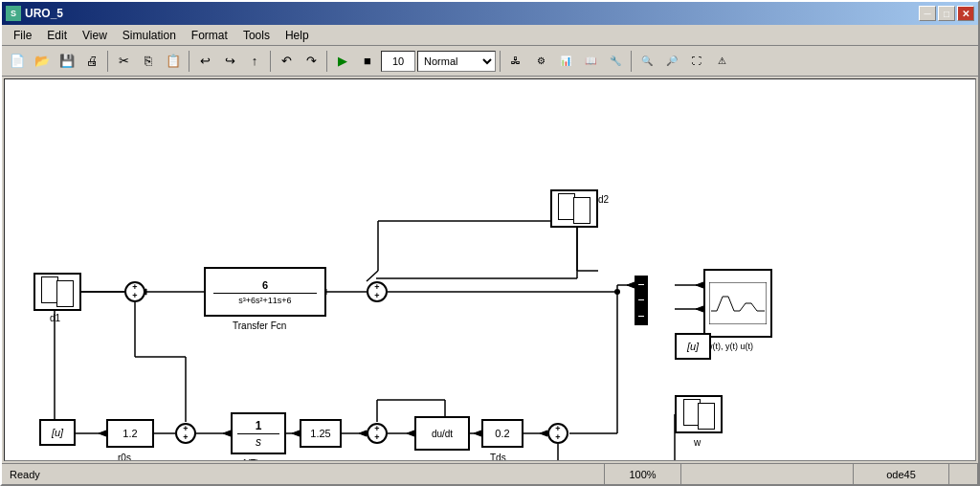 The width and height of the screenshot is (980, 486). I want to click on mux-block, so click(641, 300).